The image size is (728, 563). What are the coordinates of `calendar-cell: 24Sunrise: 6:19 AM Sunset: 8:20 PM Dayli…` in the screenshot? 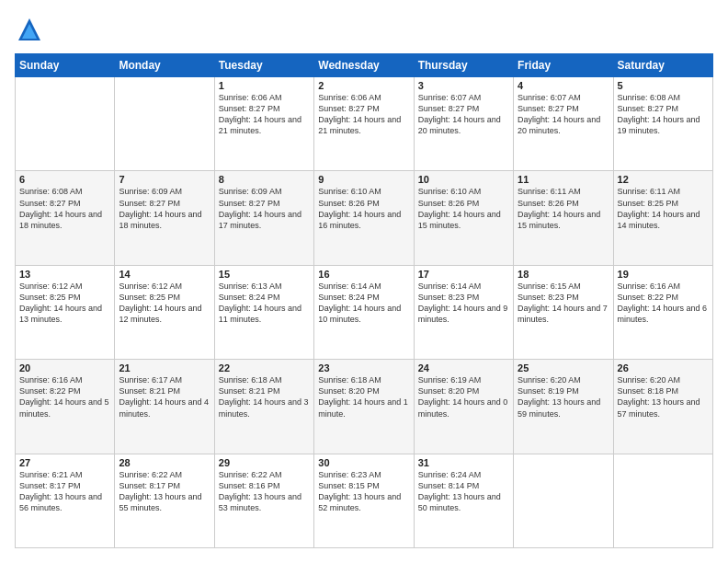 It's located at (463, 407).